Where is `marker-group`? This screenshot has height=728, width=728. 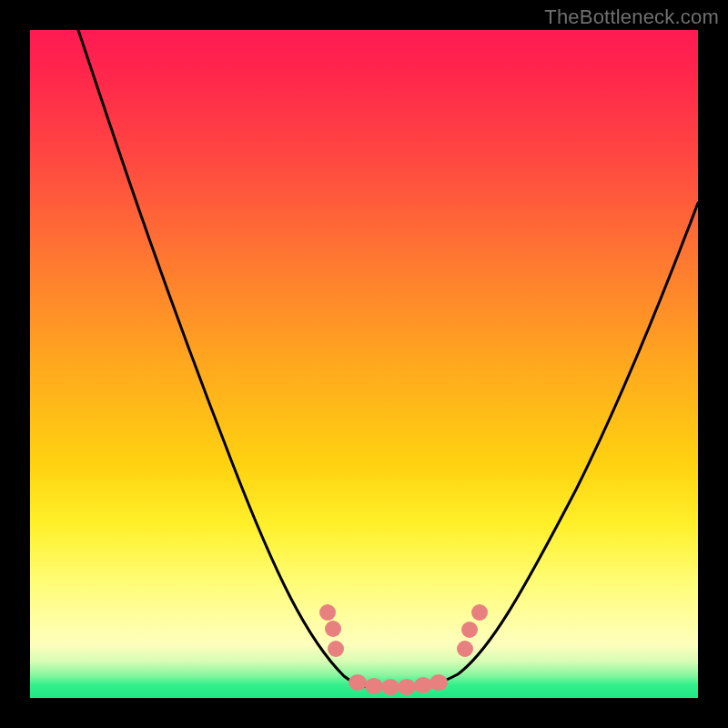
marker-group is located at coordinates (404, 650).